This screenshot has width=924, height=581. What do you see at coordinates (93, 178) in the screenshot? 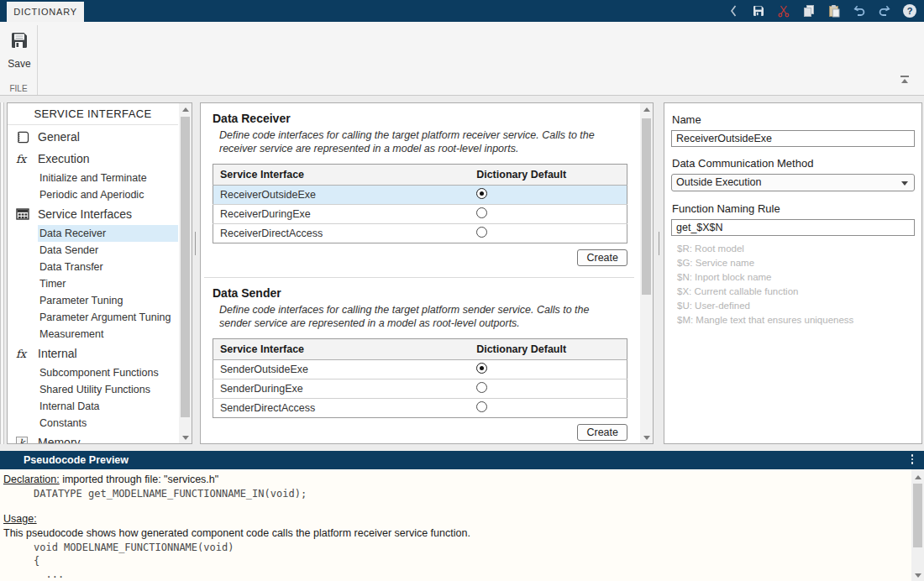
I see `sidebar-item-label: Initialize and Terminate` at bounding box center [93, 178].